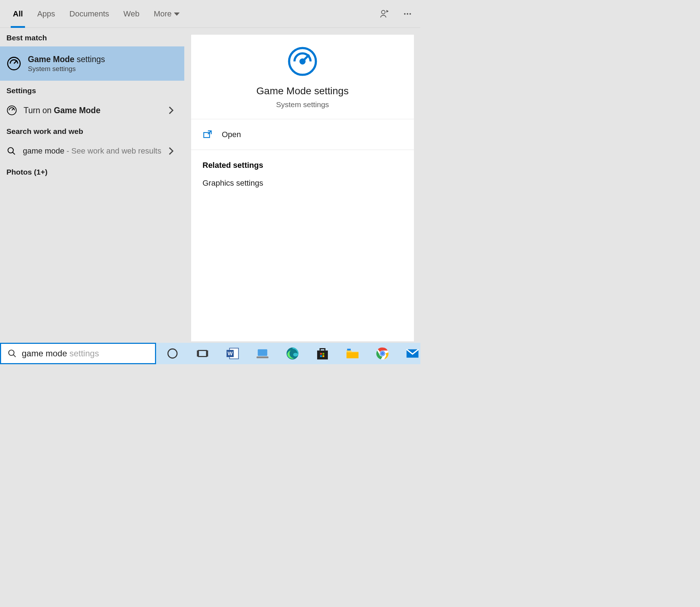 The width and height of the screenshot is (700, 607). What do you see at coordinates (210, 14) in the screenshot?
I see `filter-tabs: All Apps Documents Web More` at bounding box center [210, 14].